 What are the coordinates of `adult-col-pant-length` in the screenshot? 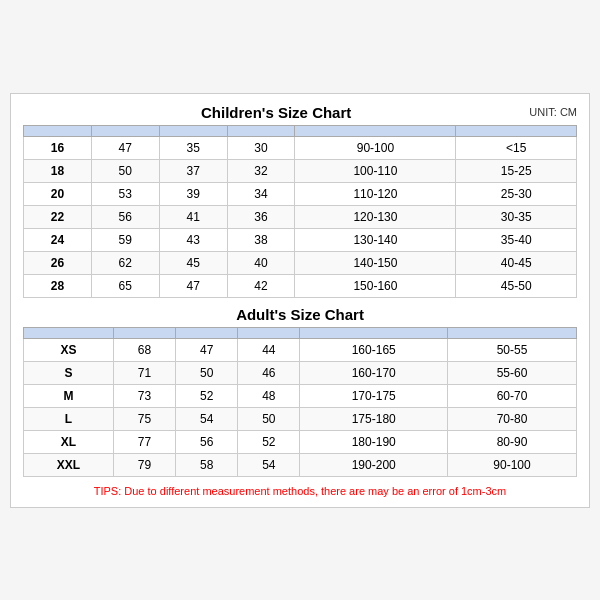 It's located at (269, 332).